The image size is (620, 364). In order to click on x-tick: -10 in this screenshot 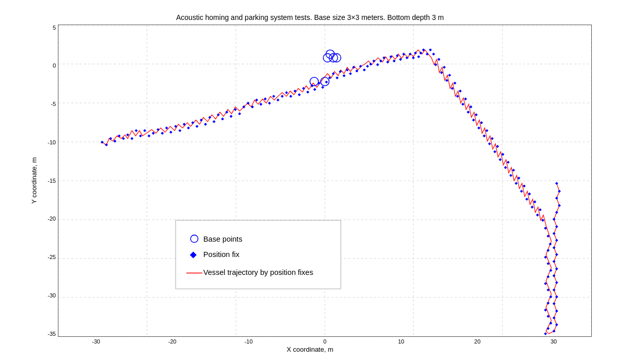, I will do `click(249, 341)`.